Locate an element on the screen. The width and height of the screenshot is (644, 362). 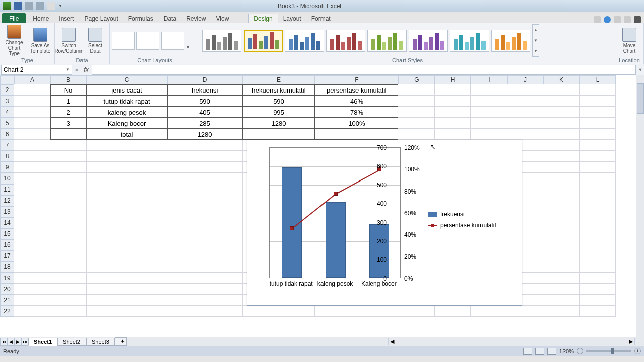
cell: No is located at coordinates (68, 90).